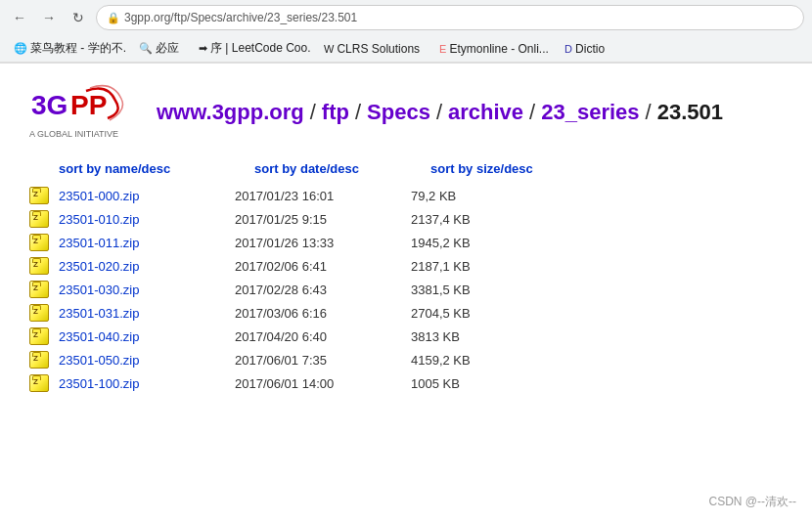 The image size is (812, 522). Describe the element at coordinates (203, 49) in the screenshot. I see `bookmark-icon-leetcode: ➡` at that location.